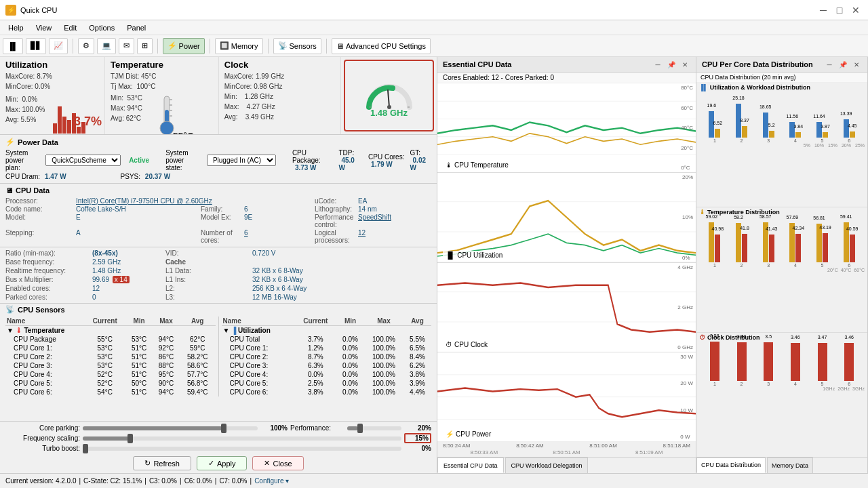 The width and height of the screenshot is (868, 488). What do you see at coordinates (782, 270) in the screenshot?
I see `temp-dist-section: 🌡 Temperature Distribution 59.02` at bounding box center [782, 270].